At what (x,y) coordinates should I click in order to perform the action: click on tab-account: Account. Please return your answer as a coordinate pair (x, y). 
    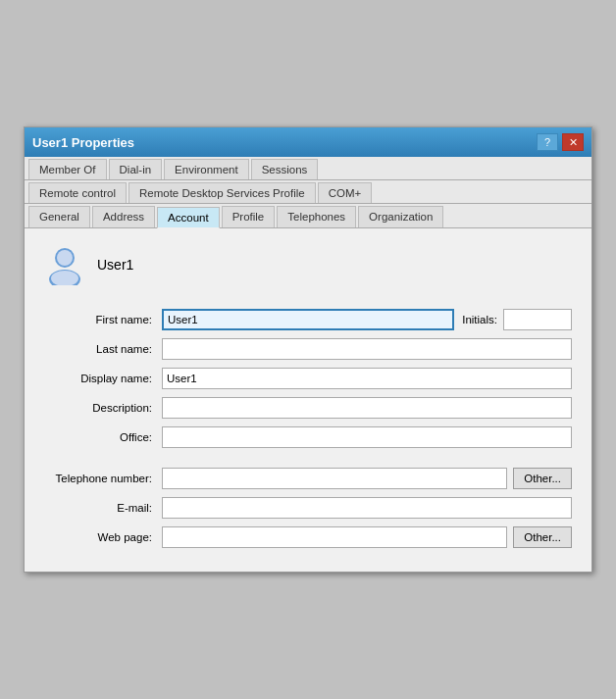
    Looking at the image, I should click on (188, 218).